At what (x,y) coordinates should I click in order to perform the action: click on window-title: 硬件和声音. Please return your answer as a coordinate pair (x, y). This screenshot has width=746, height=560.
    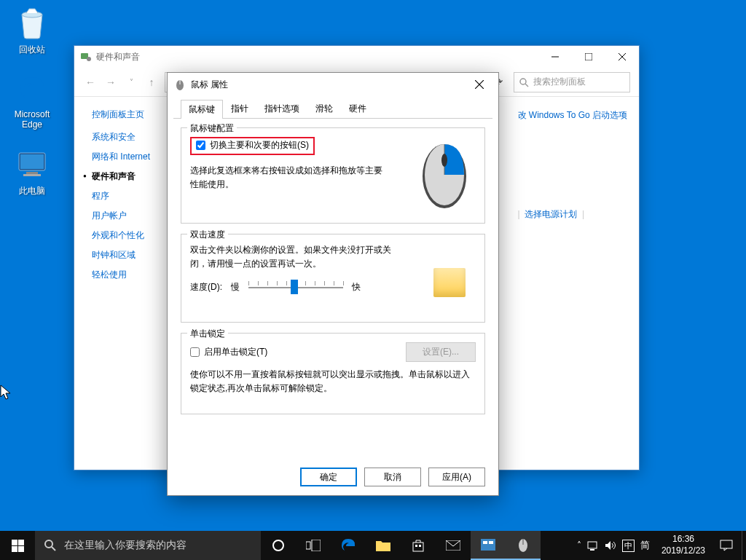
    Looking at the image, I should click on (318, 57).